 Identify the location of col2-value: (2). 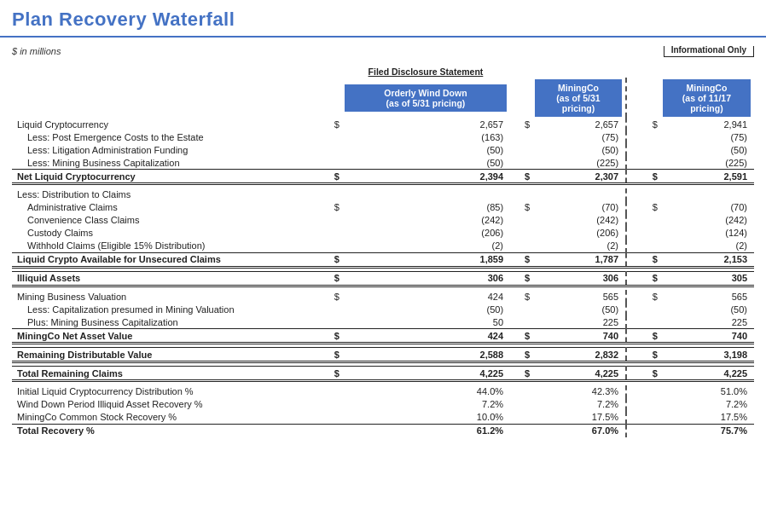
(578, 246).